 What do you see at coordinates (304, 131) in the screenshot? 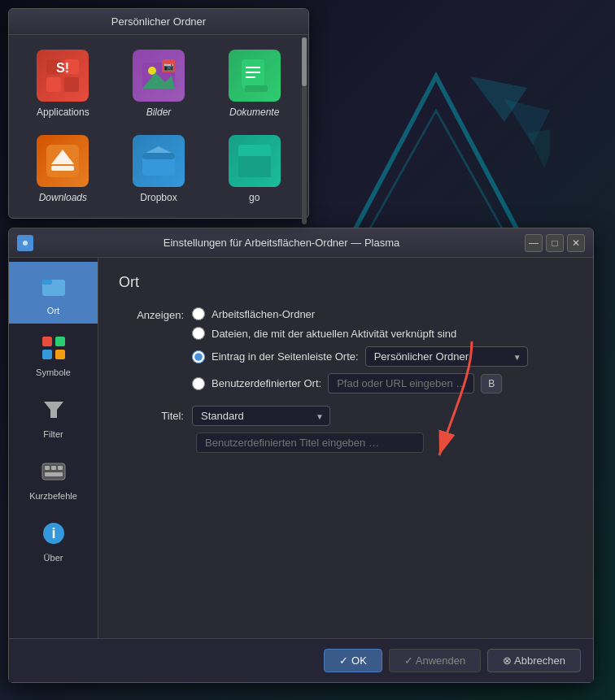
I see `popup-scrollbar` at bounding box center [304, 131].